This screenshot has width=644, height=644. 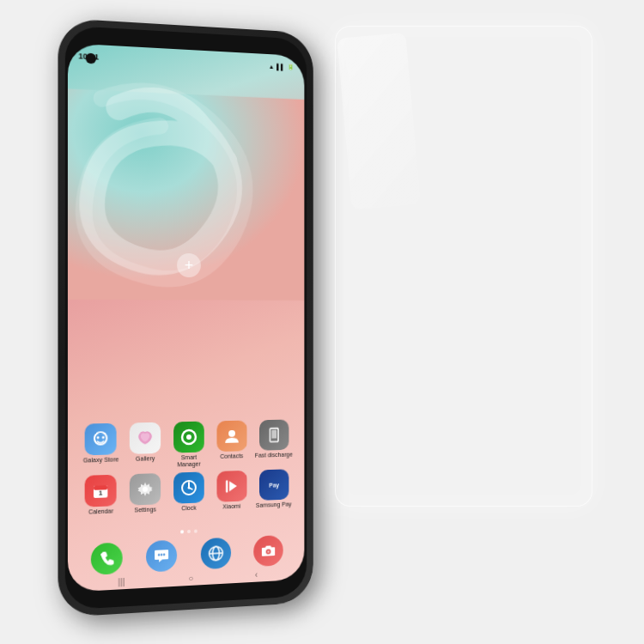 What do you see at coordinates (189, 460) in the screenshot?
I see `smart-manager-label: Smart Manager` at bounding box center [189, 460].